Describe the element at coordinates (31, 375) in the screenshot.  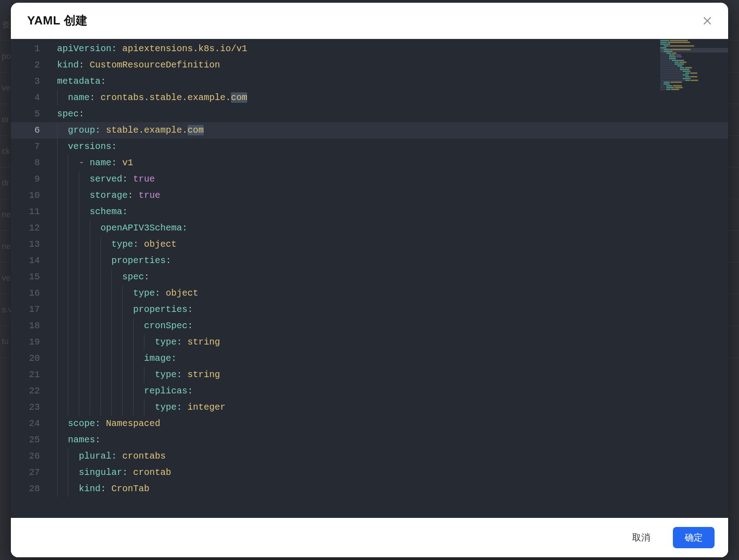
I see `line-number: 21` at that location.